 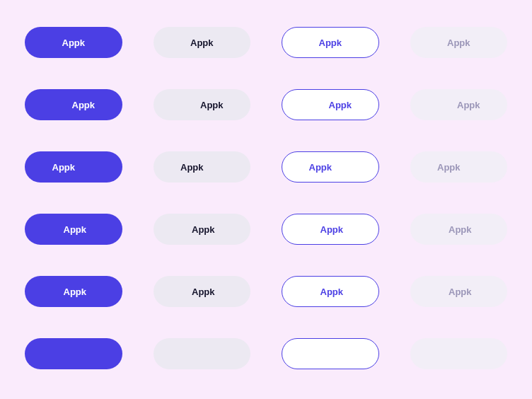 I want to click on button-secondary-icon-right: Appk, so click(x=202, y=167).